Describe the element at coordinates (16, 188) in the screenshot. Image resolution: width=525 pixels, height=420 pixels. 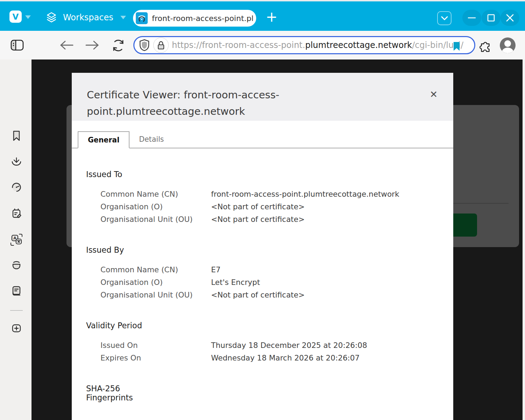
I see `history-clock-icon` at that location.